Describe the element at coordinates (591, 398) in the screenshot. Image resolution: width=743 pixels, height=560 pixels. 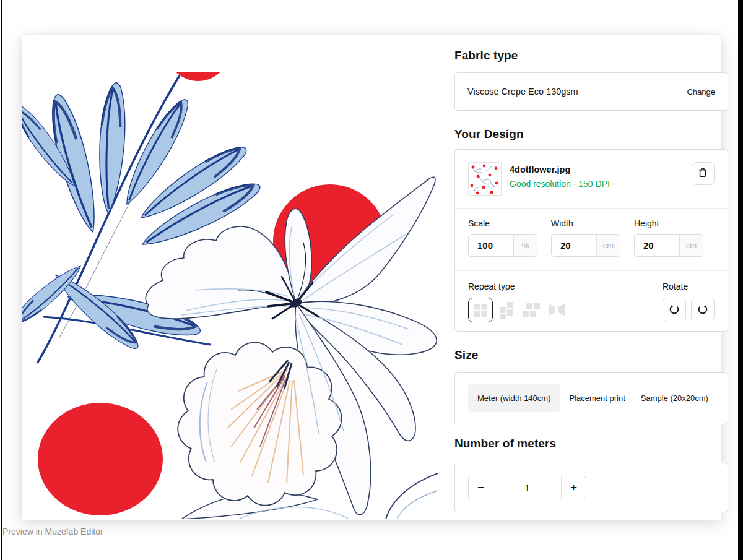
I see `size-box: Meter (width 140cm) Placement print Samp…` at that location.